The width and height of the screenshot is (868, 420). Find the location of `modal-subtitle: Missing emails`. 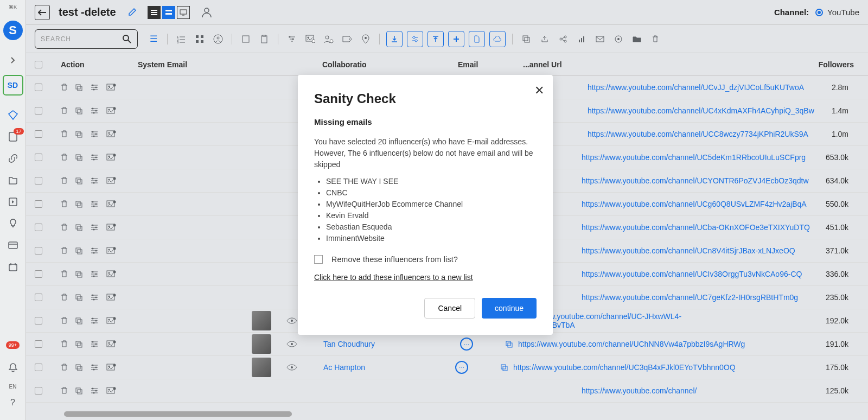

modal-subtitle: Missing emails is located at coordinates (425, 122).